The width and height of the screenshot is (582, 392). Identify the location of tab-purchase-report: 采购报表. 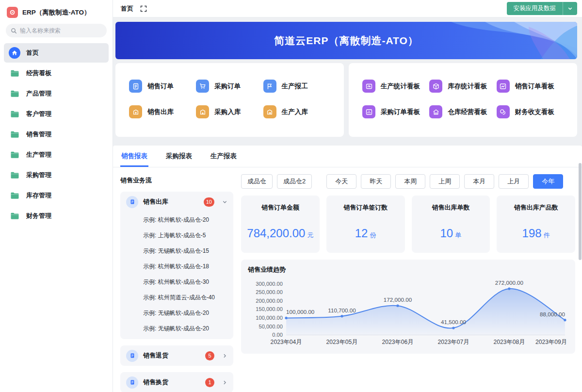
(179, 156).